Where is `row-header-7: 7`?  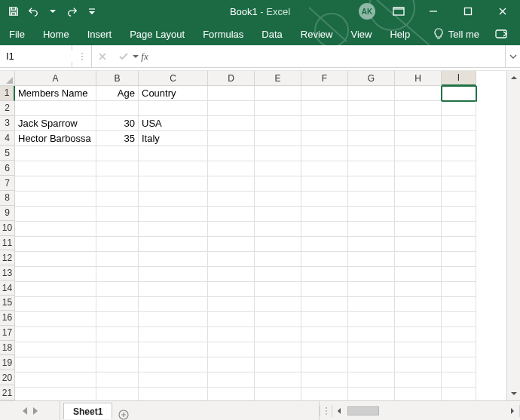
row-header-7: 7 is located at coordinates (8, 183).